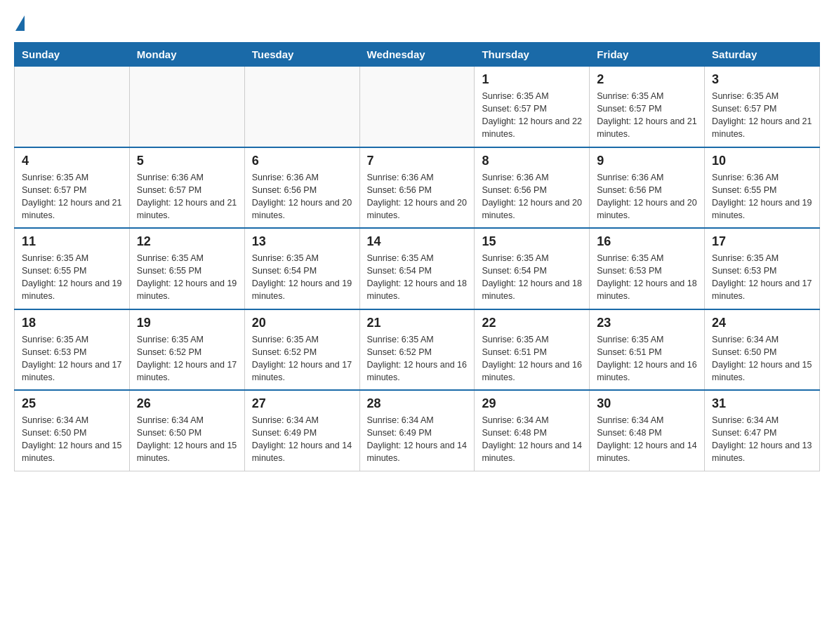  I want to click on calendar-day-cell: 26Sunrise: 6:34 AM Sunset: 6:50 PM Dayli…, so click(187, 431).